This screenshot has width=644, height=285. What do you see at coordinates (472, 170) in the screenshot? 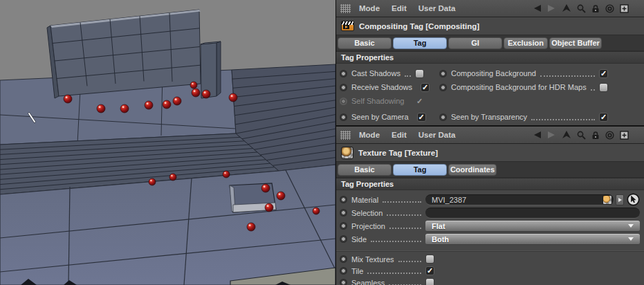
I see `tab-coordinates: Coordinates` at bounding box center [472, 170].